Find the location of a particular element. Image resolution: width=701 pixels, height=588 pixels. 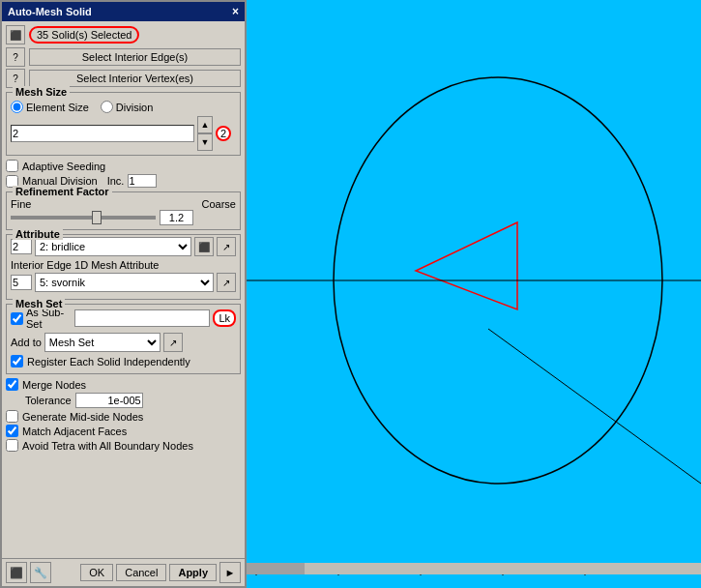

interior-edge-label: Interior Edge 1D Mesh Attribute is located at coordinates (124, 265).